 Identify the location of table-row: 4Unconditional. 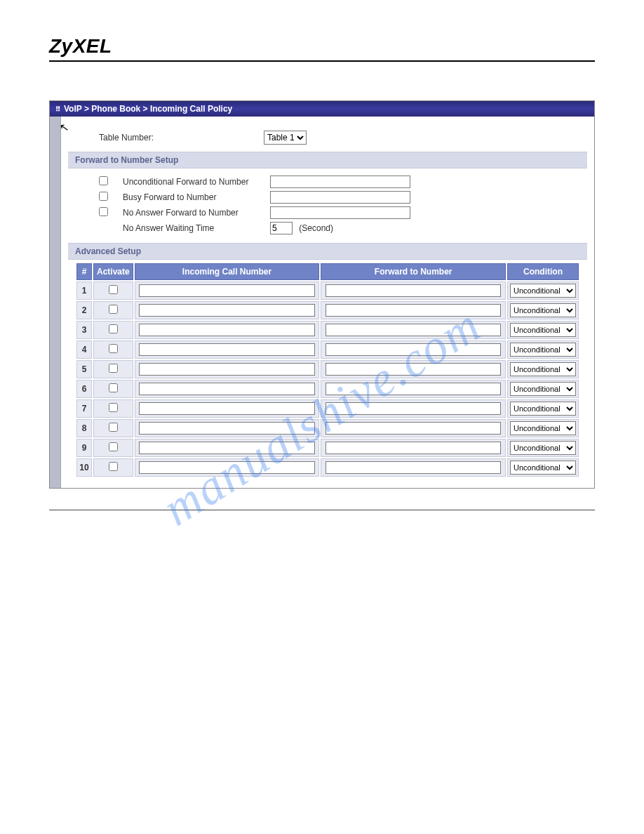
(328, 350).